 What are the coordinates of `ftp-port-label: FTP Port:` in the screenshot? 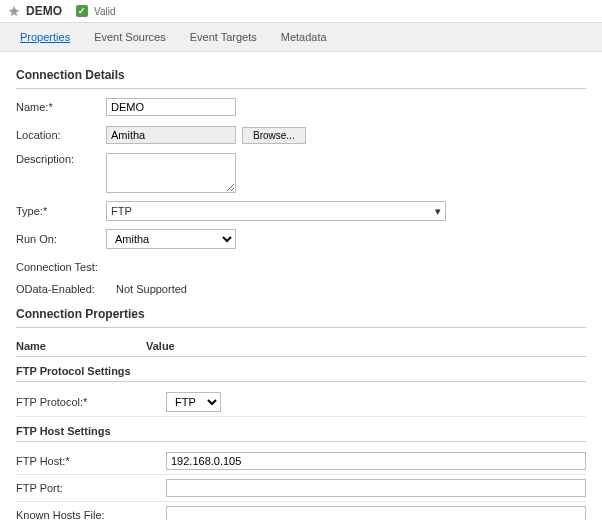 It's located at (91, 488).